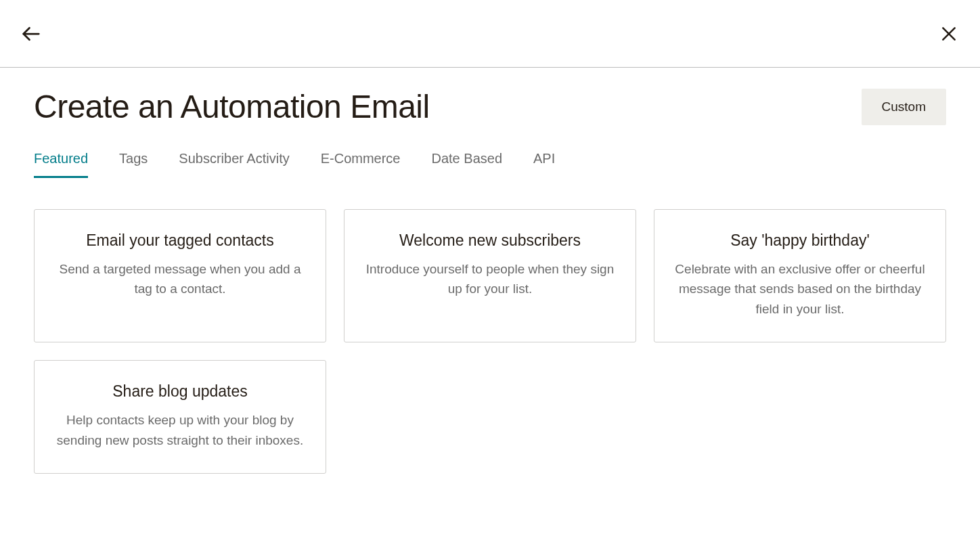 The image size is (980, 536). I want to click on card-share-blog-updates: Share blog updates Help contacts keep up…, so click(180, 417).